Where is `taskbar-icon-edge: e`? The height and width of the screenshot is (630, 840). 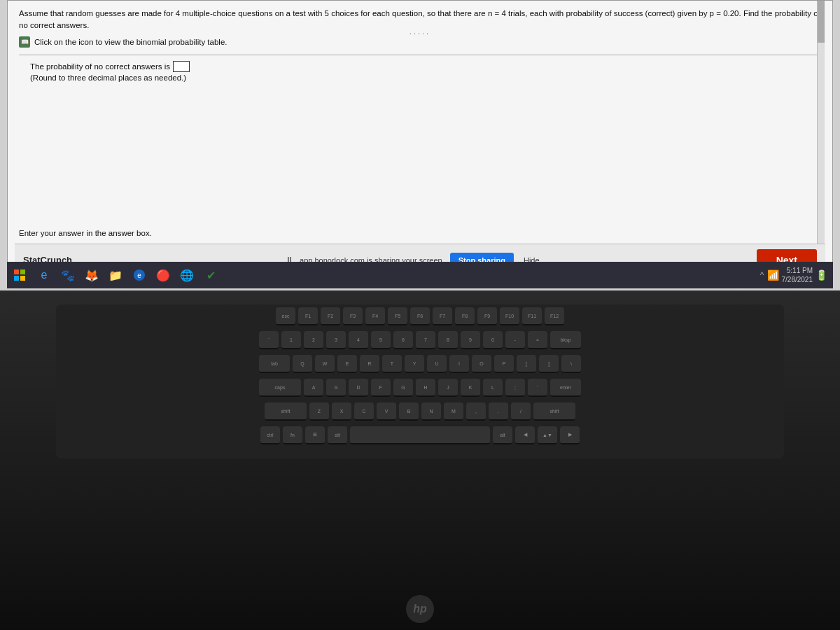 taskbar-icon-edge: e is located at coordinates (44, 275).